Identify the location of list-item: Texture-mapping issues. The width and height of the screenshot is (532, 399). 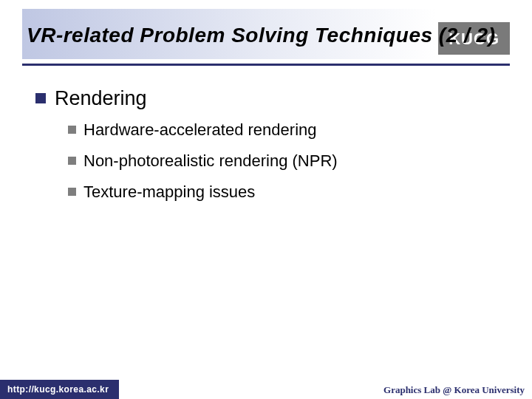
(169, 192).